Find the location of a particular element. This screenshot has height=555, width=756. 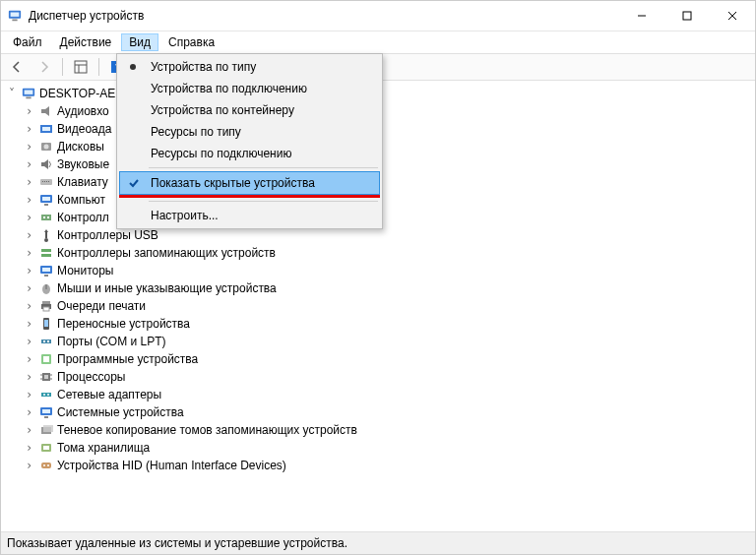

tree-item-label: Теневое копирование томов запоминающих у… is located at coordinates (207, 430).